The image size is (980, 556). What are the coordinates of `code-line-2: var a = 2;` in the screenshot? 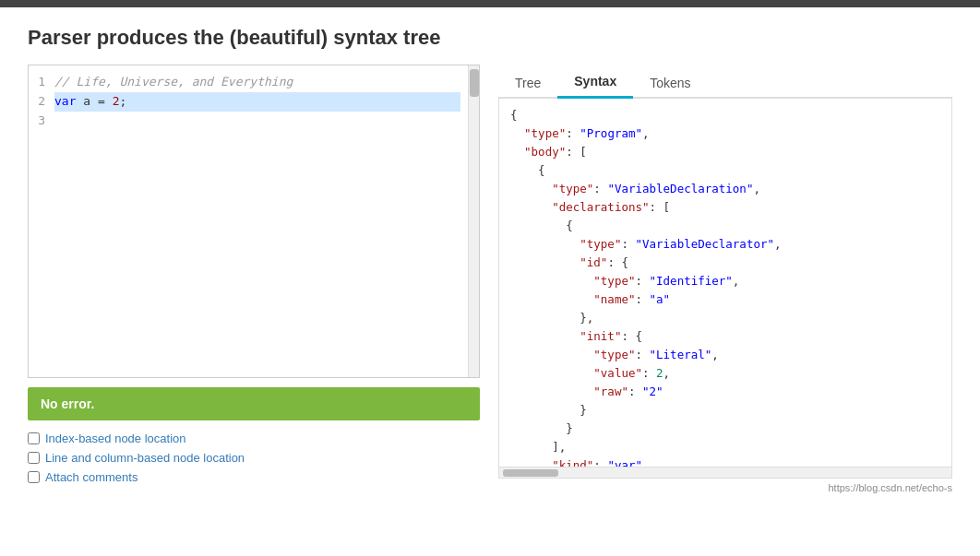 It's located at (257, 101).